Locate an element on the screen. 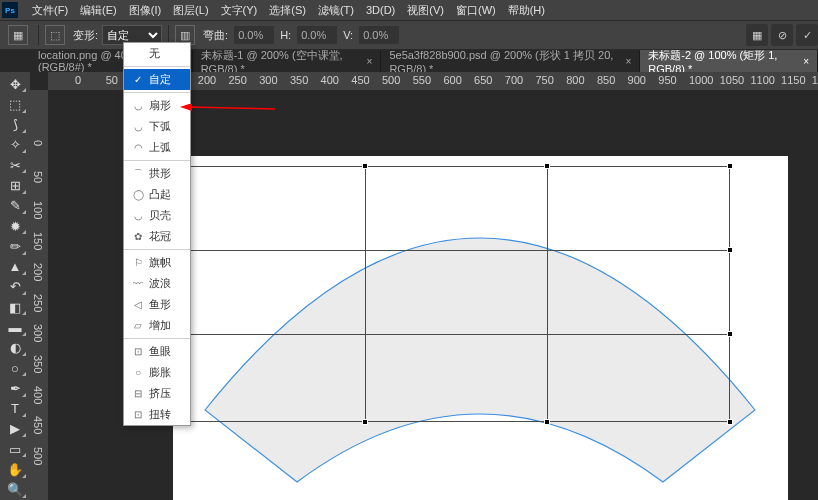 The height and width of the screenshot is (500, 818). bend-field: 0.0% is located at coordinates (254, 35).